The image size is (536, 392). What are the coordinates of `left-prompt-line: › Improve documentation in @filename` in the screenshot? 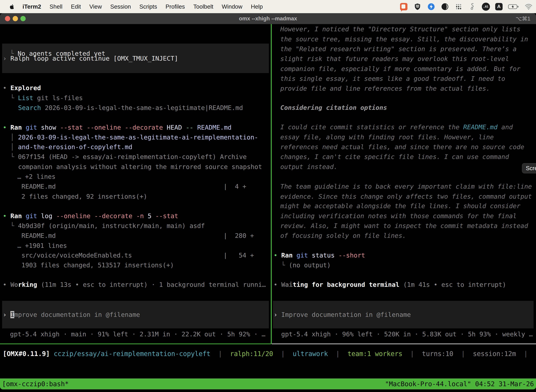 It's located at (71, 315).